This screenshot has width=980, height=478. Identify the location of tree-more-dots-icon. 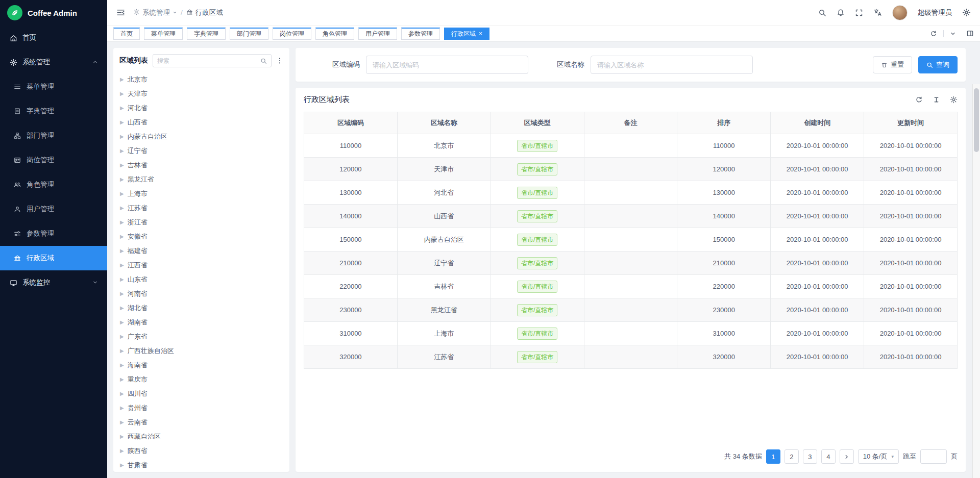
(280, 61).